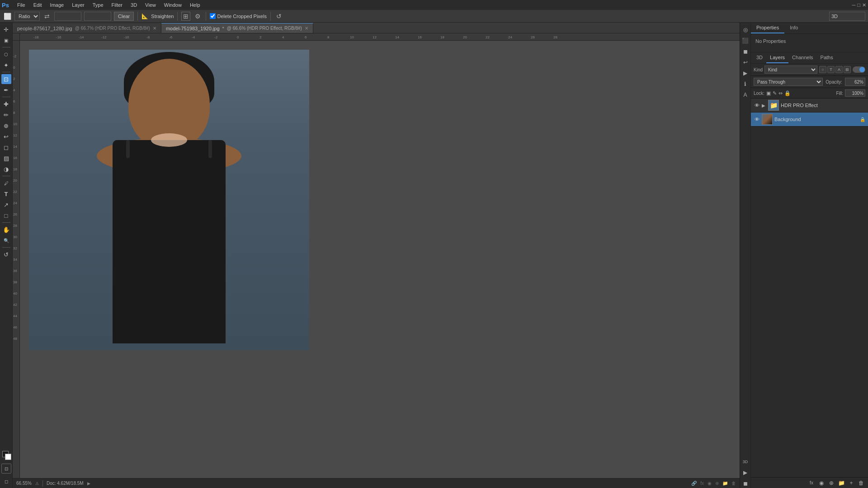 This screenshot has height=488, width=868. What do you see at coordinates (823, 70) in the screenshot?
I see `filter-pixel-icon: ○` at bounding box center [823, 70].